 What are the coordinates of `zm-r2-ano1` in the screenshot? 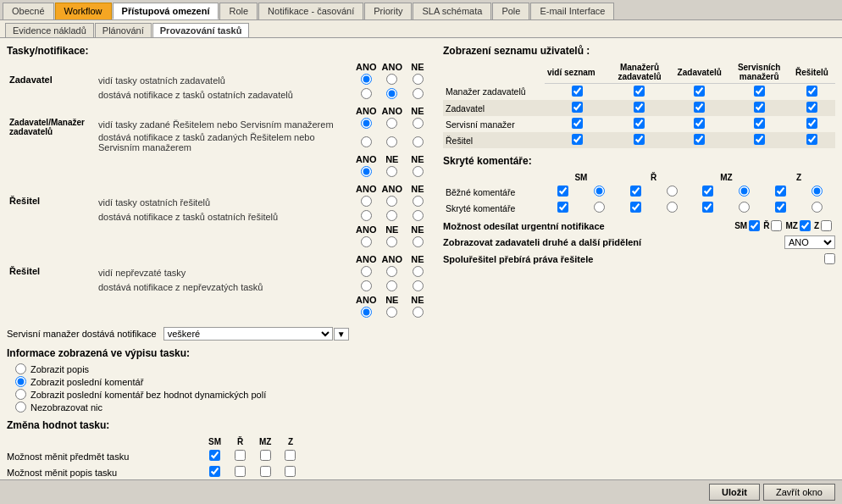 It's located at (366, 142).